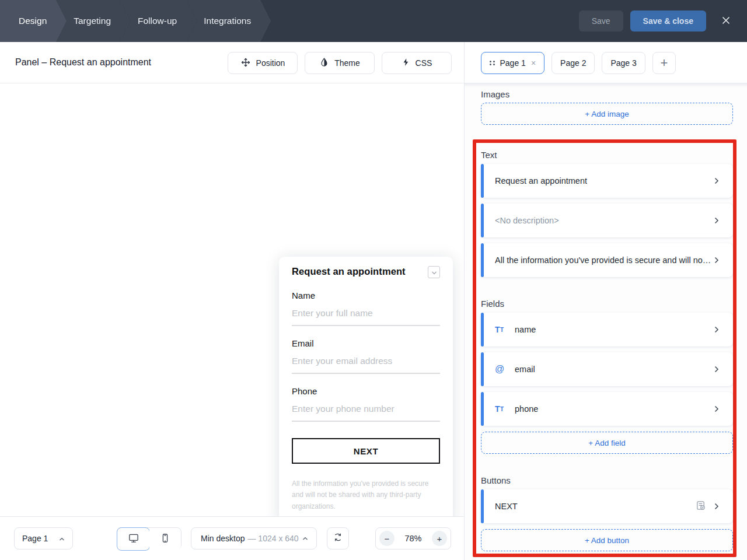 This screenshot has height=560, width=747. Describe the element at coordinates (607, 369) in the screenshot. I see `field-item-email: @ email` at that location.